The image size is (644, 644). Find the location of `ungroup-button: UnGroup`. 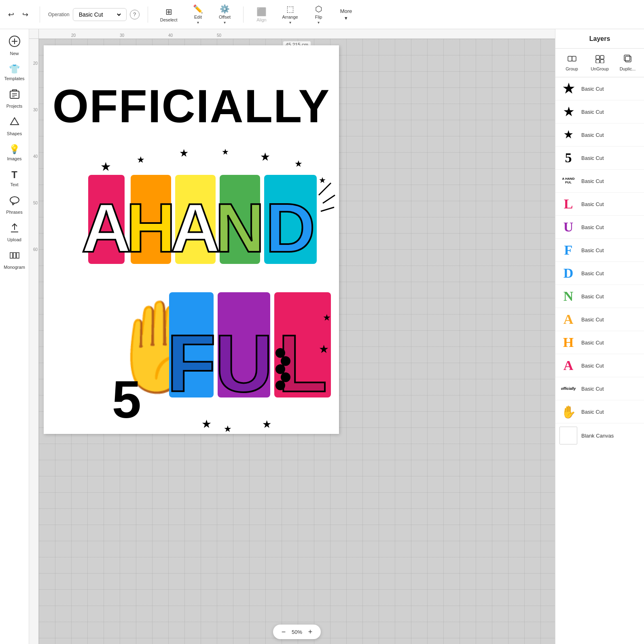

ungroup-button: UnGroup is located at coordinates (600, 63).